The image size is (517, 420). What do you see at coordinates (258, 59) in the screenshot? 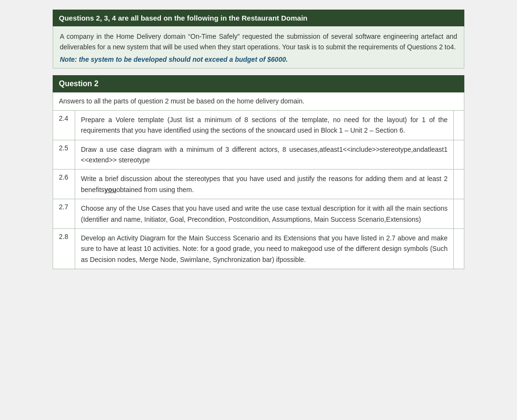
I see `intro-note: Note: the system to be developed should …` at bounding box center [258, 59].